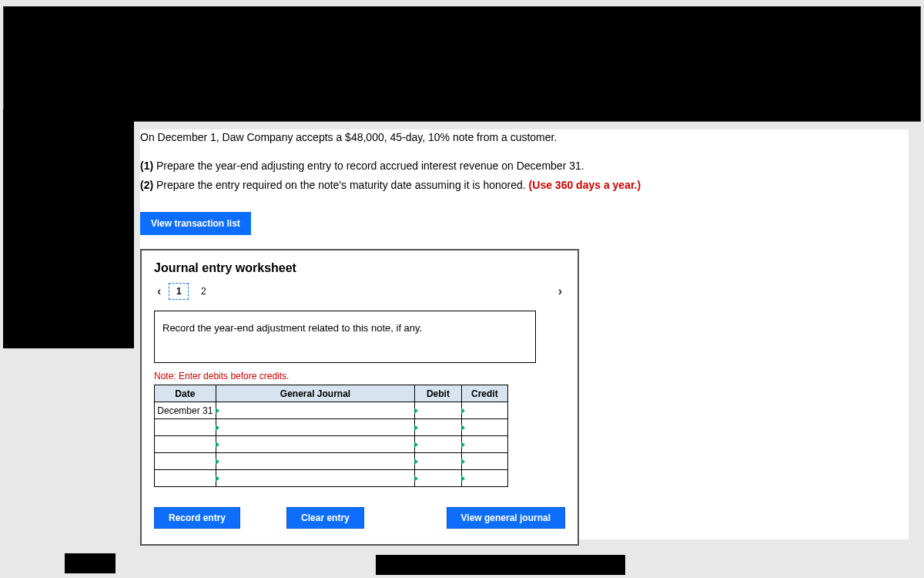 Image resolution: width=924 pixels, height=578 pixels. I want to click on requirement-2: (2) Prepare the entry required on the no…, so click(524, 185).